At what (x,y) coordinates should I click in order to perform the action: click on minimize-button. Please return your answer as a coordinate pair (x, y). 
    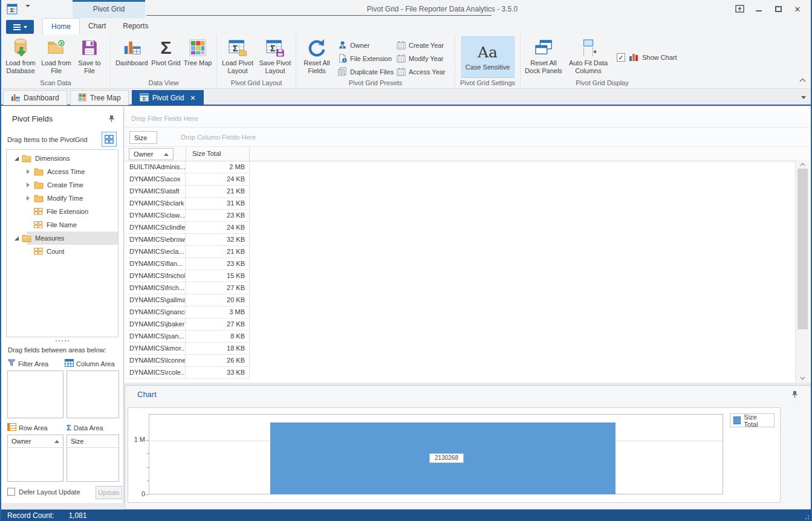
    Looking at the image, I should click on (759, 9).